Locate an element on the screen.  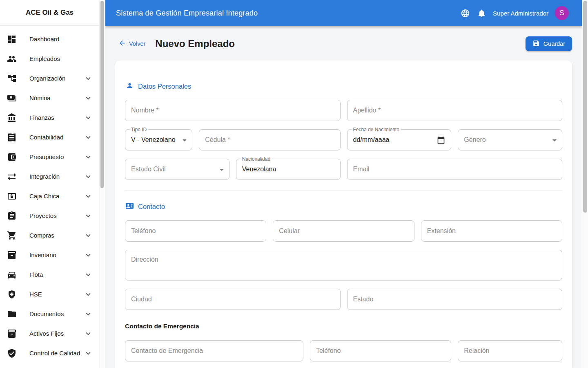
email-field: Email is located at coordinates (455, 169).